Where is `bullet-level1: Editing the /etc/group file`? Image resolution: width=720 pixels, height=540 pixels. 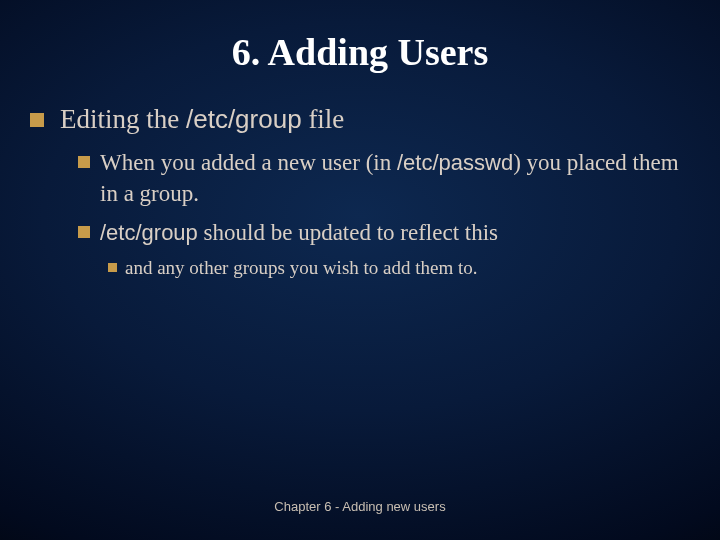
bullet-level1: Editing the /etc/group file is located at coordinates (360, 124).